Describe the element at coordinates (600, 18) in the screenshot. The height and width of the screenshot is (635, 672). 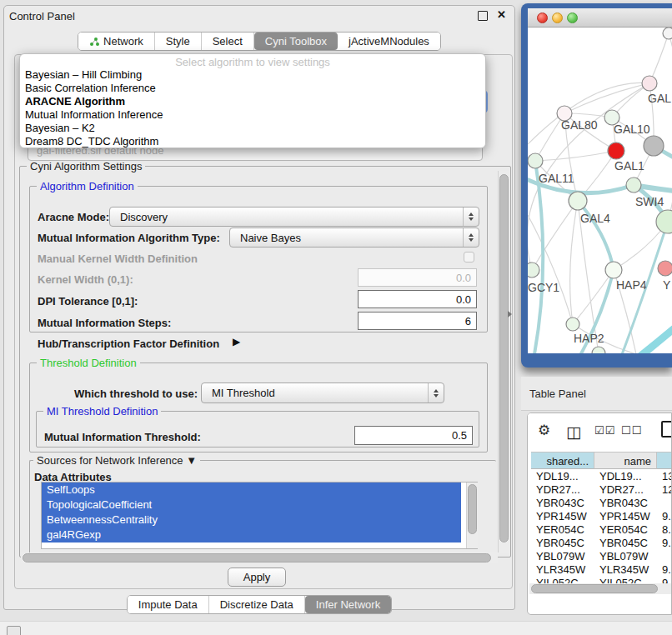
I see `network-window-titlebar` at that location.